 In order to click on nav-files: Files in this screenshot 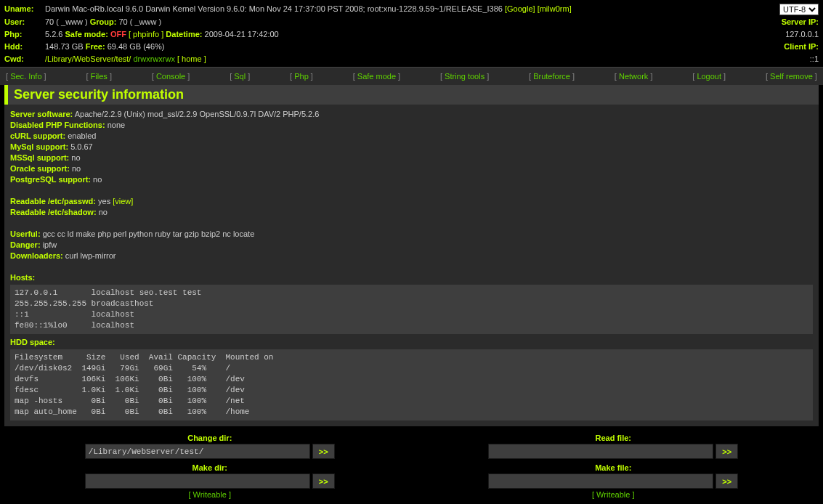, I will do `click(99, 76)`.